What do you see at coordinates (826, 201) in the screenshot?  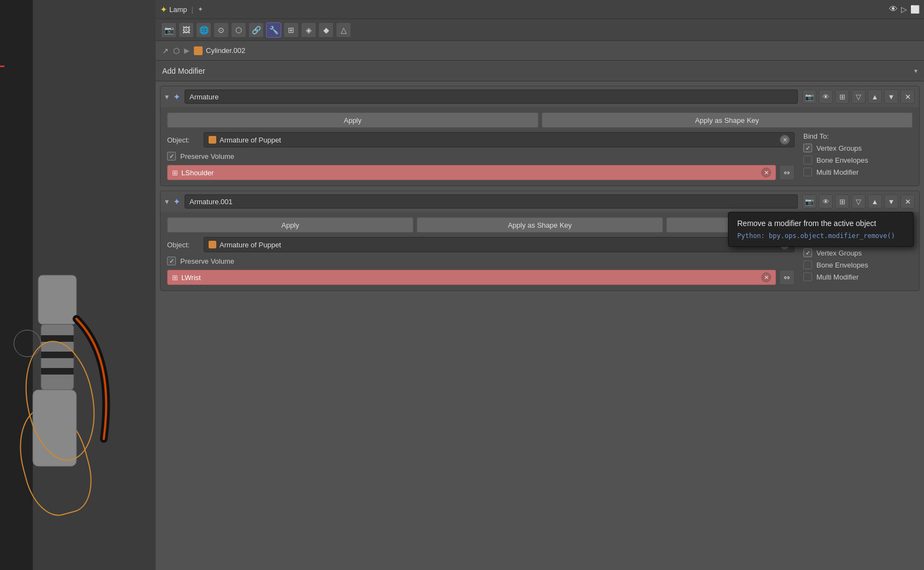 I see `eye-visibility-icon-001: 👁` at bounding box center [826, 201].